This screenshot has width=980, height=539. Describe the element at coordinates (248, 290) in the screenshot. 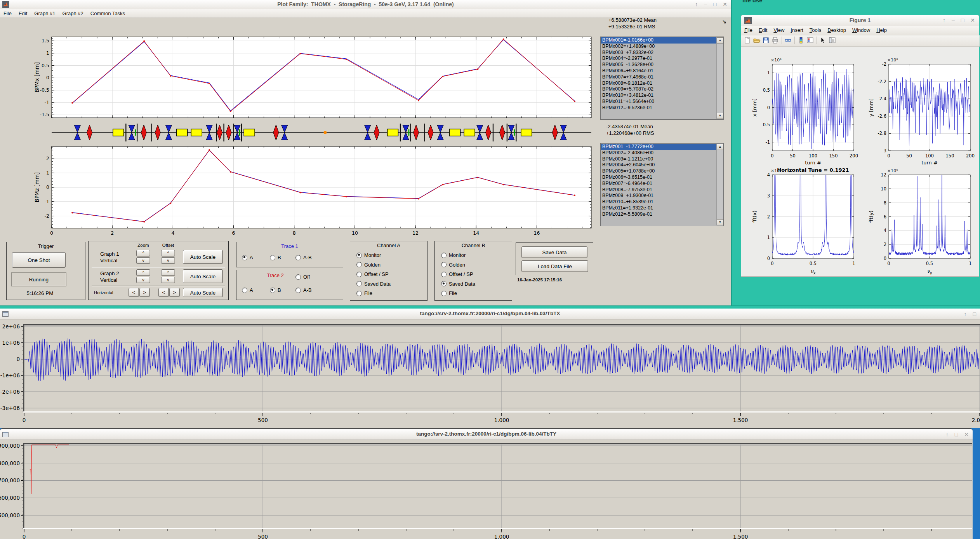

I see `trace2-radio-a: A` at that location.